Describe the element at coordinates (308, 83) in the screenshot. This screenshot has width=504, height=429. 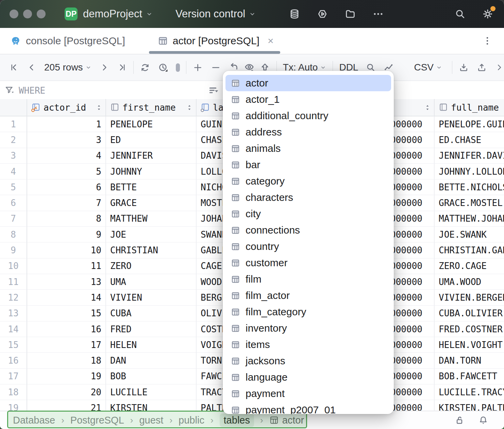
I see `popup-table-item: actor` at that location.